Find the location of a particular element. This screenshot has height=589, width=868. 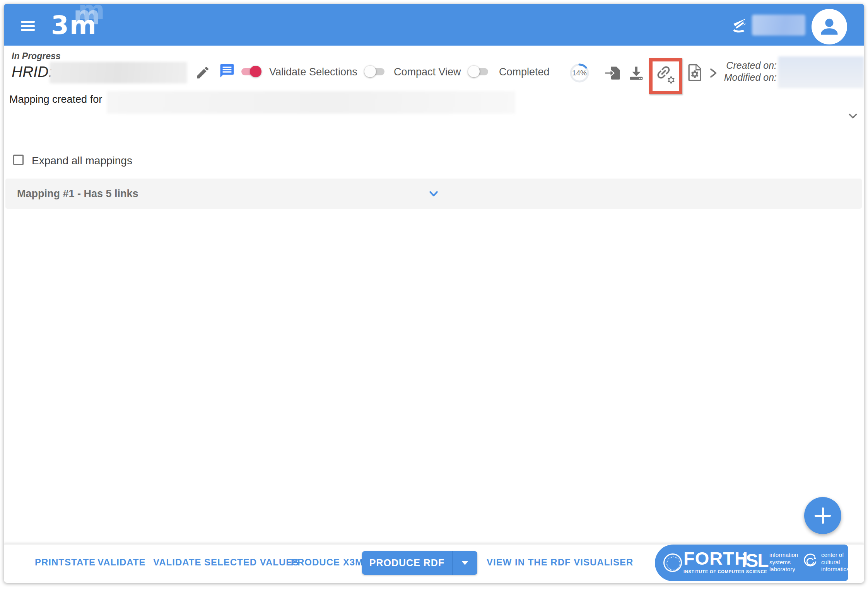

progress-ring: 14% is located at coordinates (579, 73).